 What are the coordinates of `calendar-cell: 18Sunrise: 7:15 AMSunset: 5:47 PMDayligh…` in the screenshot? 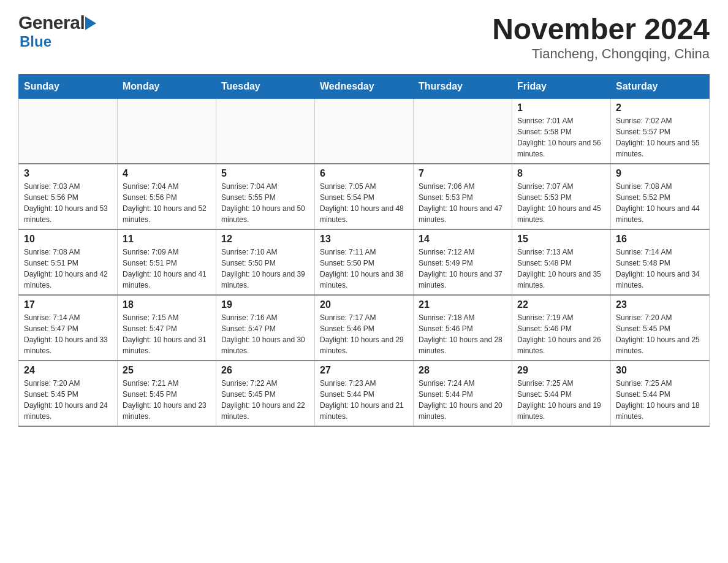 It's located at (167, 327).